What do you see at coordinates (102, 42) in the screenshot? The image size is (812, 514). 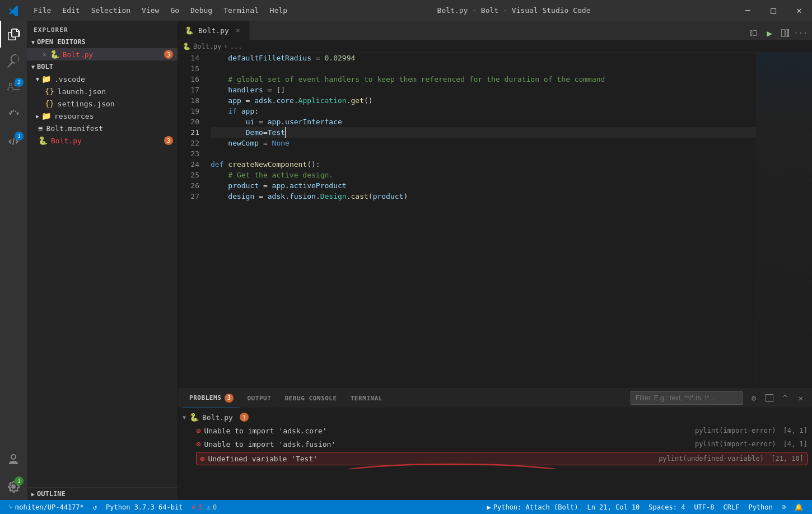 I see `open-editors-header: ▼ OPEN EDITORS` at bounding box center [102, 42].